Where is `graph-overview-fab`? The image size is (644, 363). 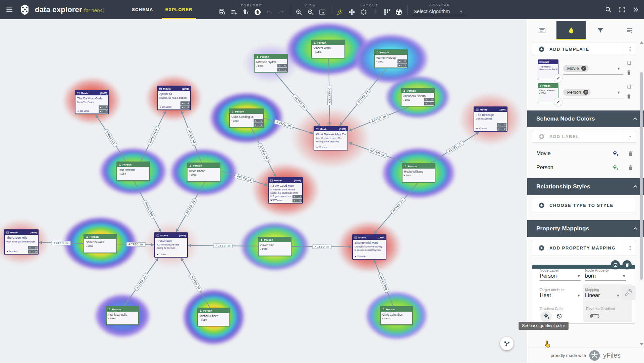 graph-overview-fab is located at coordinates (507, 344).